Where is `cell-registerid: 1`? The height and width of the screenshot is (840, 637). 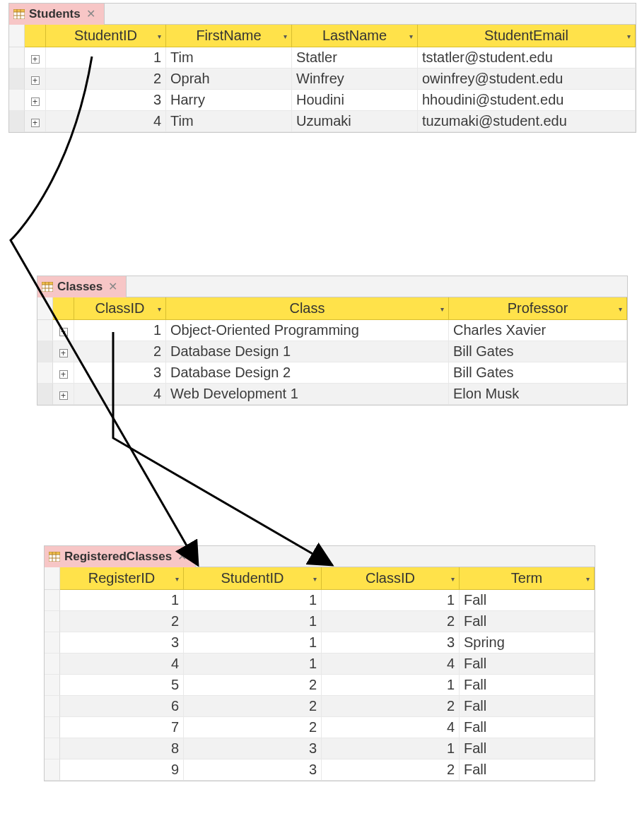 cell-registerid: 1 is located at coordinates (122, 601).